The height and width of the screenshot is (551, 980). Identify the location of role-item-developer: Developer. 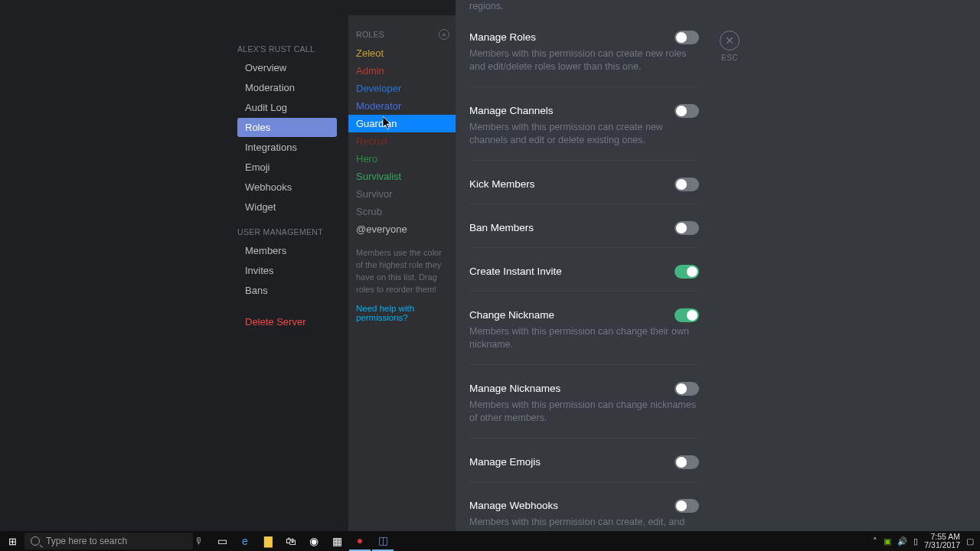
(402, 89).